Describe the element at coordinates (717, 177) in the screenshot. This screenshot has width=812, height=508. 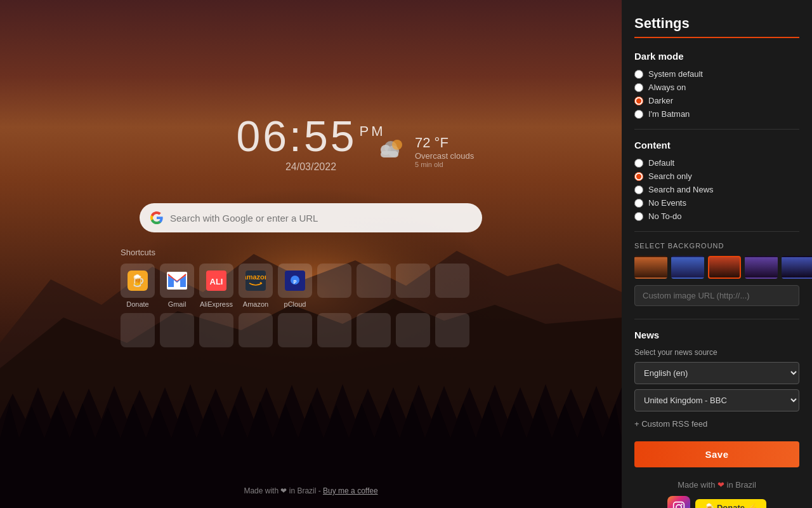
I see `radio-search-only: Search only` at that location.